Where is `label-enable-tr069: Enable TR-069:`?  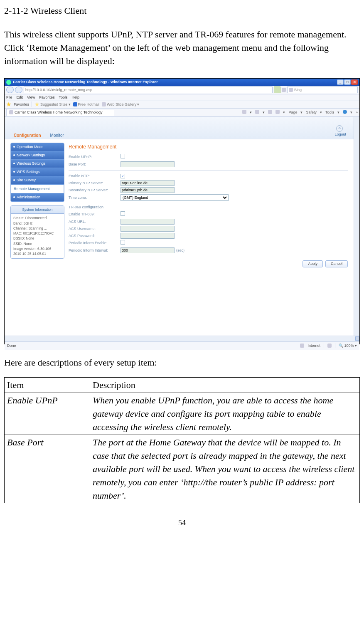 label-enable-tr069: Enable TR-069: is located at coordinates (95, 215).